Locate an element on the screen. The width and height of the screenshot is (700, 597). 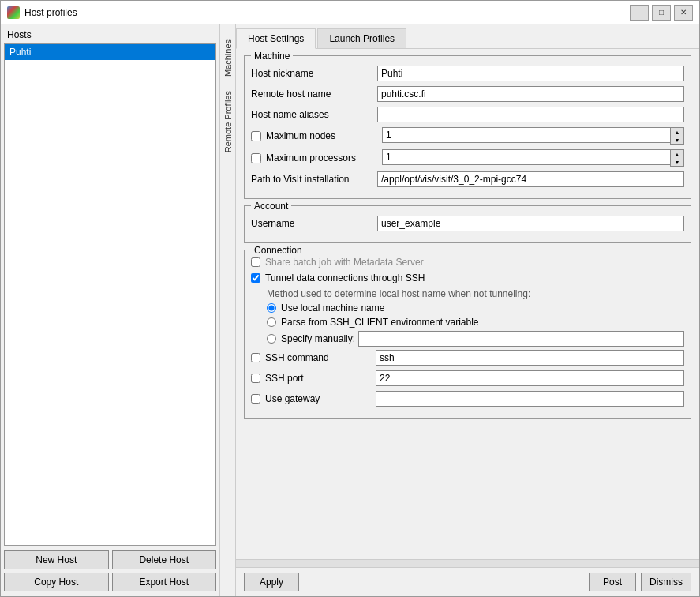
parse-ssh-client-label: Parse from SSH_CLIENT environment variab… is located at coordinates (380, 322).